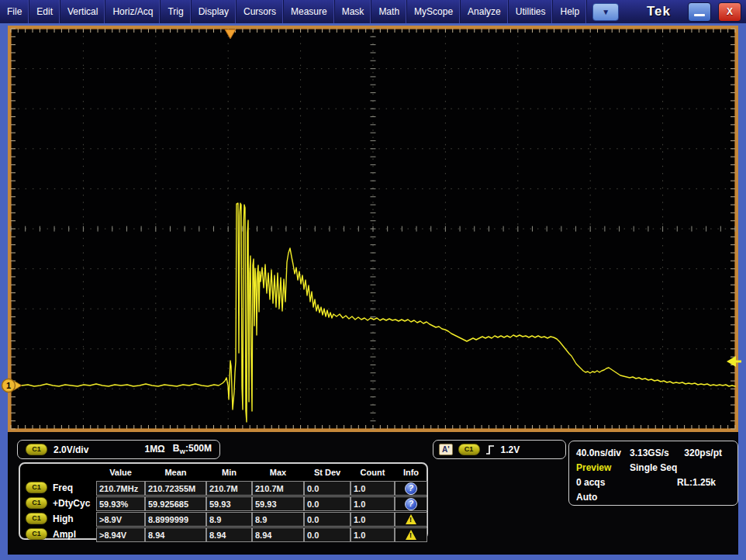  I want to click on menu-overflow-button: ▼, so click(606, 12).